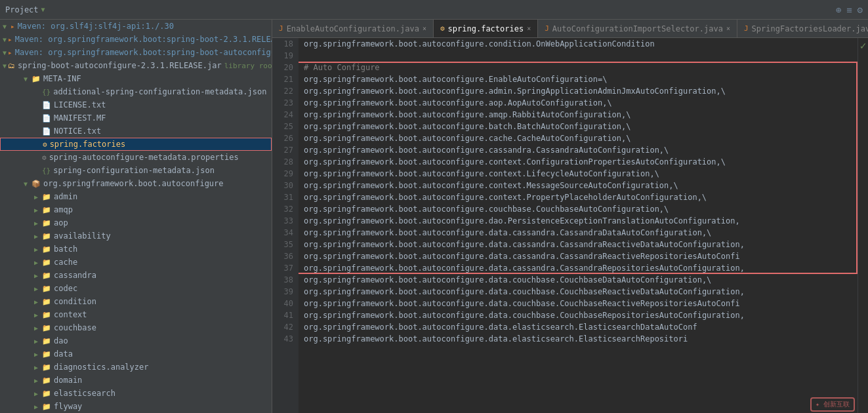 The width and height of the screenshot is (868, 413). I want to click on project-dropdown-arrow: ▼, so click(43, 9).